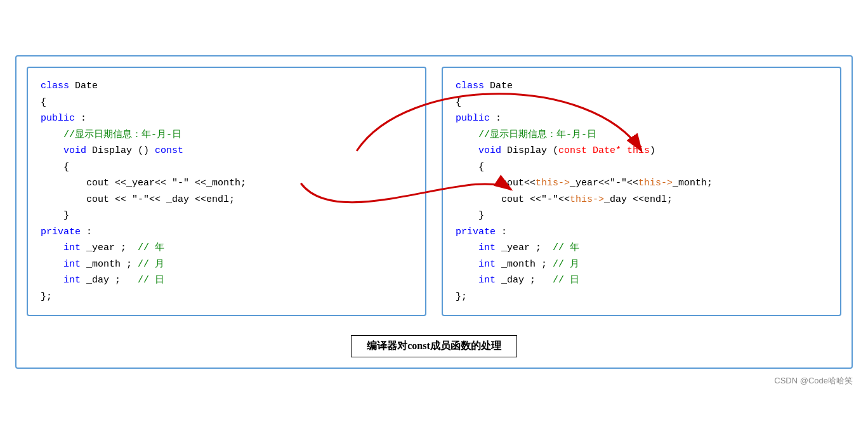  Describe the element at coordinates (227, 168) in the screenshot. I see `left-line-6: {` at that location.